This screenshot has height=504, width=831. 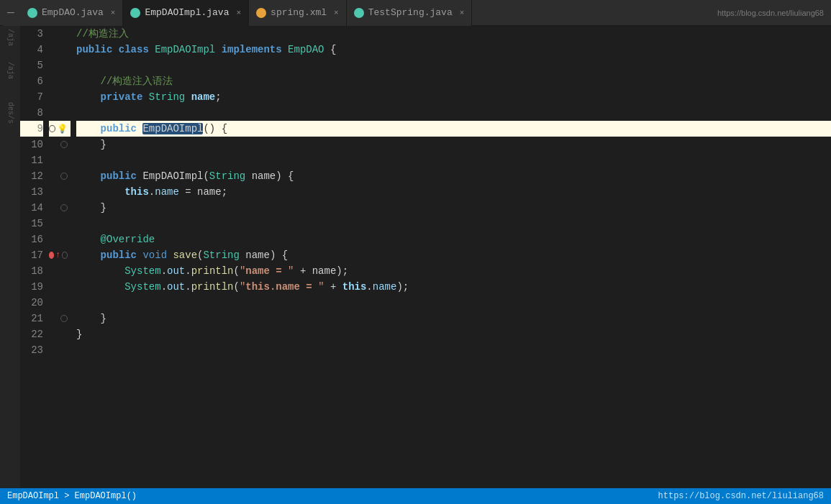 I want to click on linenum-23: 23, so click(x=32, y=350).